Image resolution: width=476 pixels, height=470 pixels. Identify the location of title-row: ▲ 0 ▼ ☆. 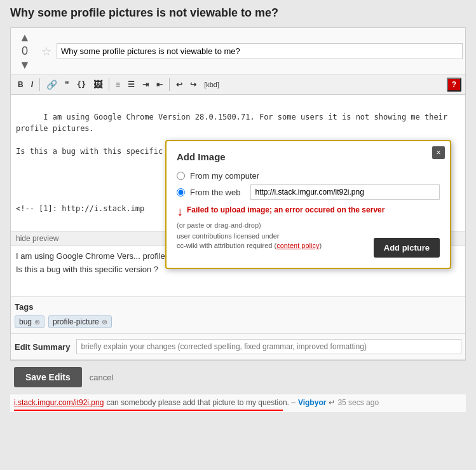
(238, 52).